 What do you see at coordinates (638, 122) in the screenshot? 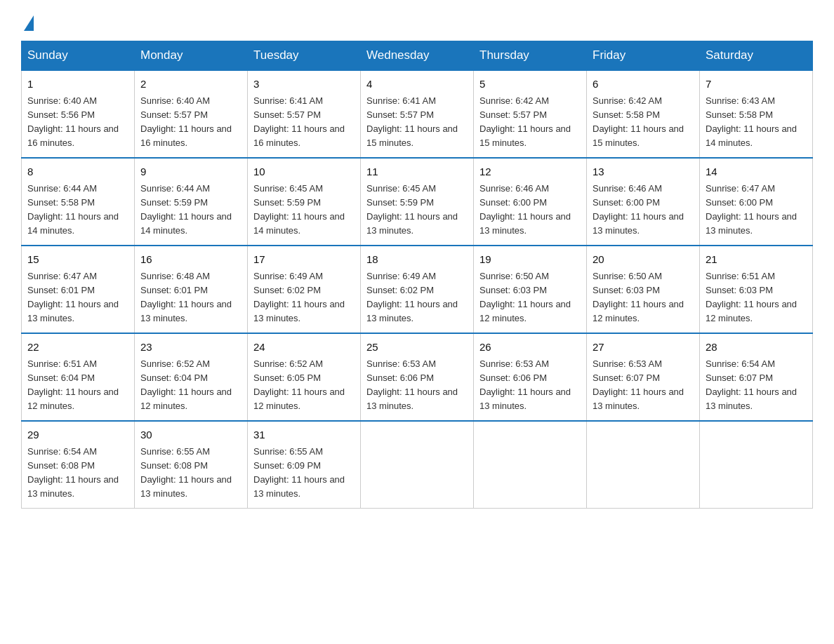
I see `day-info: Sunrise: 6:42 AMSunset: 5:58 PMDaylight:…` at bounding box center [638, 122].